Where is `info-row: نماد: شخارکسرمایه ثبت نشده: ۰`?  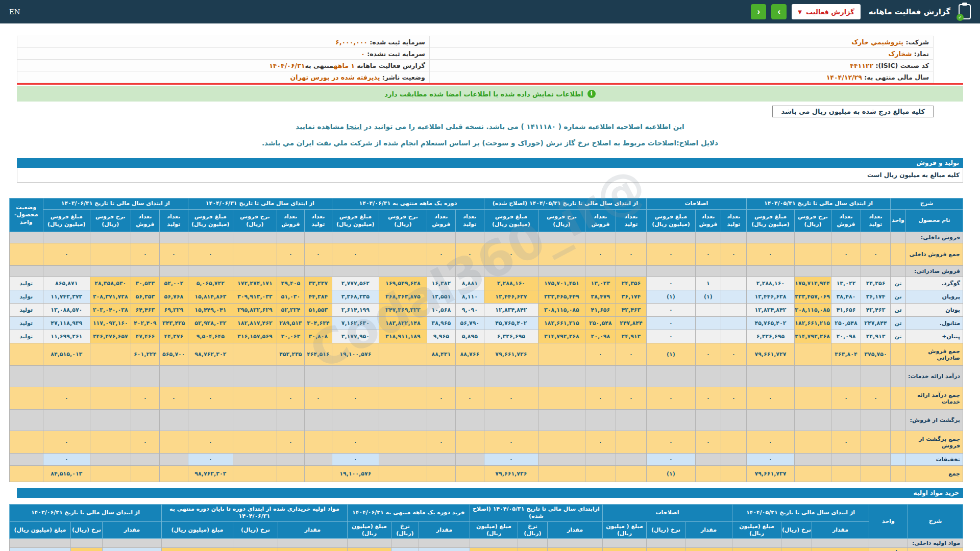 info-row: نماد: شخارکسرمایه ثبت نشده: ۰ is located at coordinates (476, 54).